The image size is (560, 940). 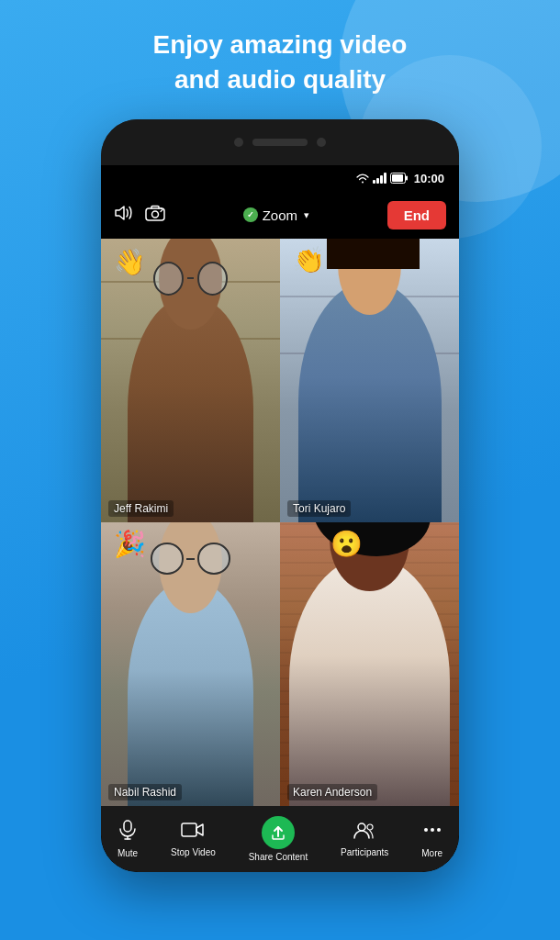 What do you see at coordinates (279, 857) in the screenshot?
I see `share-content-label: Share Content` at bounding box center [279, 857].